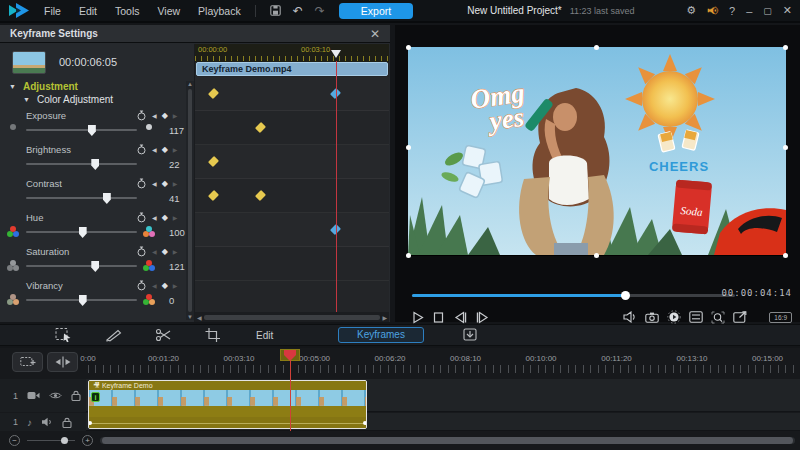  I want to click on timeline-scrollbar-thumb, so click(448, 440).